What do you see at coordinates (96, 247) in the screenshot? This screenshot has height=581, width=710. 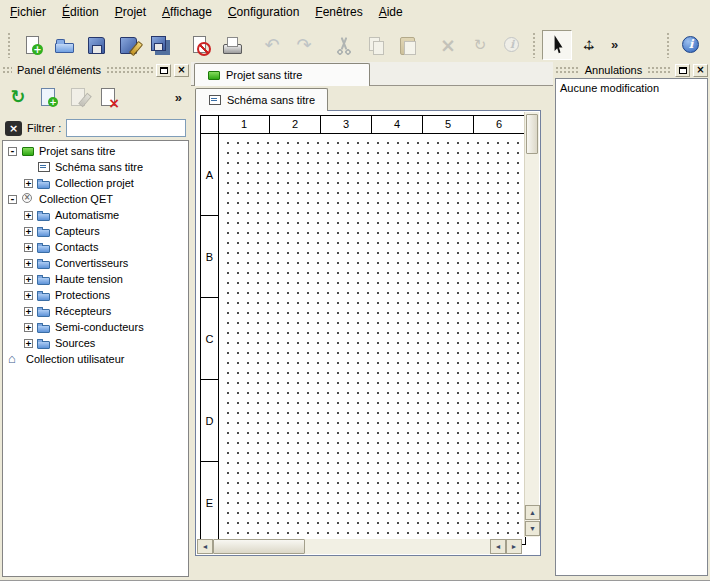 I see `tree-item: Contacts` at bounding box center [96, 247].